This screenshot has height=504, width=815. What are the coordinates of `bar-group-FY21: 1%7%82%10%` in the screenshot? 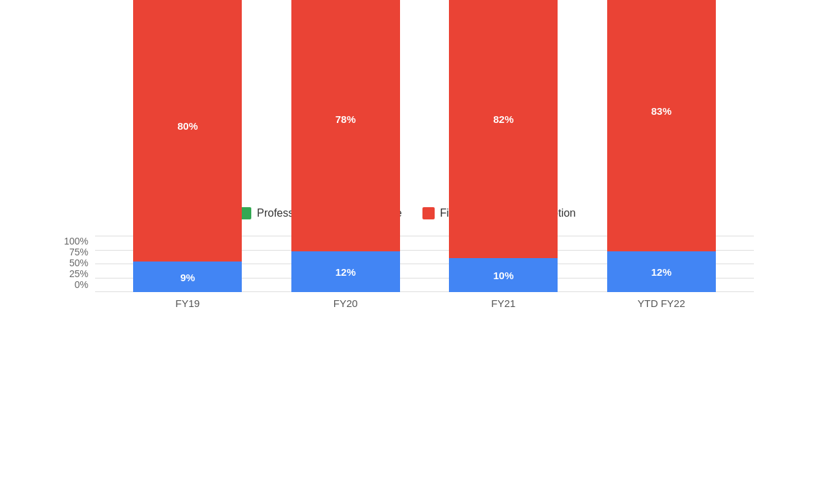 It's located at (503, 264).